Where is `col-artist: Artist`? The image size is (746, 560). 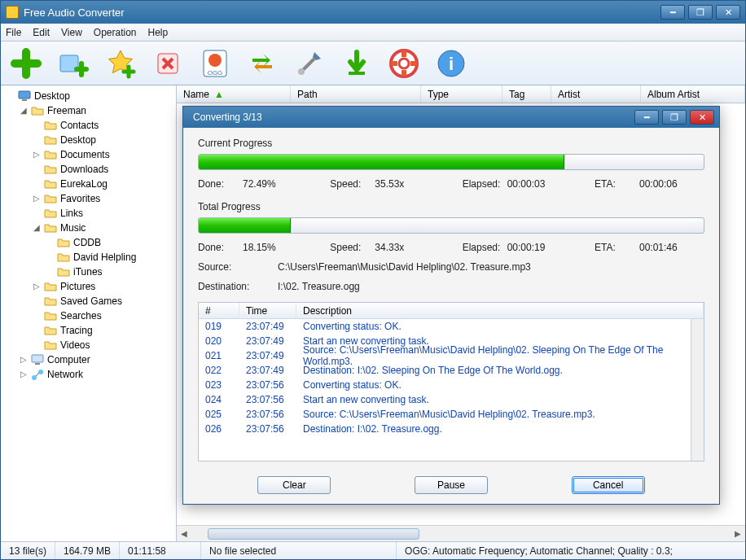
col-artist: Artist is located at coordinates (596, 94).